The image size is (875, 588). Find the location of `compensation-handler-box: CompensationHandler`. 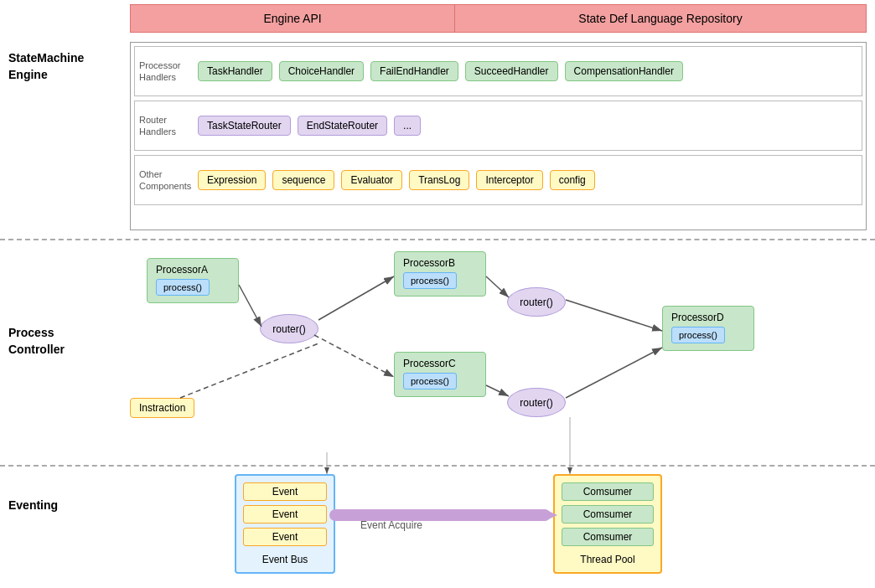

compensation-handler-box: CompensationHandler is located at coordinates (624, 71).